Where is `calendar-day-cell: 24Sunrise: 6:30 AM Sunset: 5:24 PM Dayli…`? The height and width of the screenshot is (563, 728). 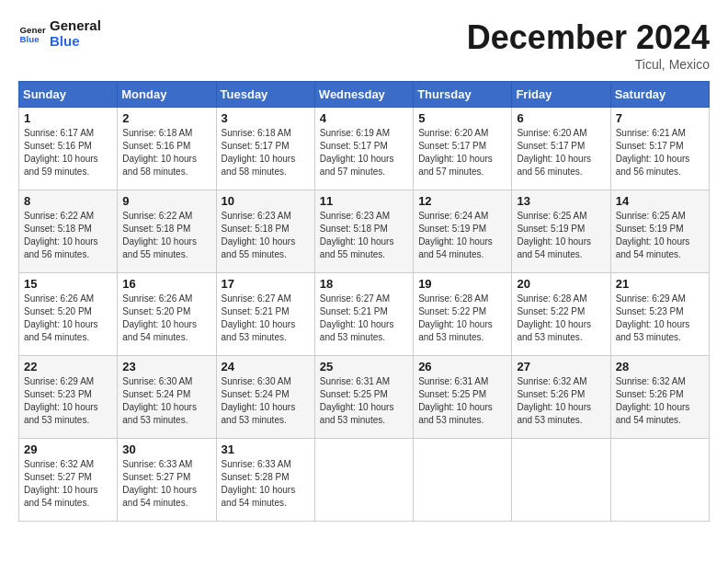
calendar-day-cell: 24Sunrise: 6:30 AM Sunset: 5:24 PM Dayli… is located at coordinates (265, 397).